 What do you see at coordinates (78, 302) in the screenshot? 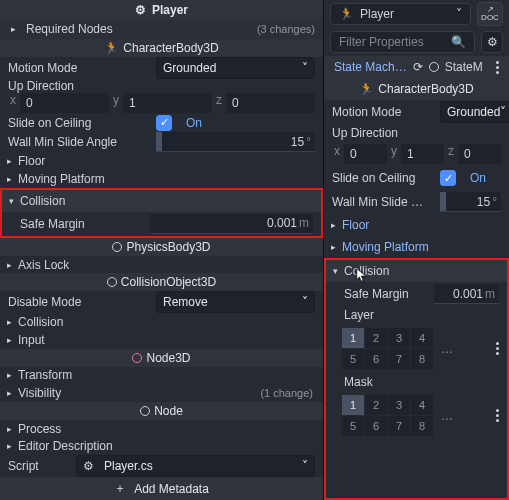
I see `disable-mode-label: Disable Mode` at bounding box center [78, 302].